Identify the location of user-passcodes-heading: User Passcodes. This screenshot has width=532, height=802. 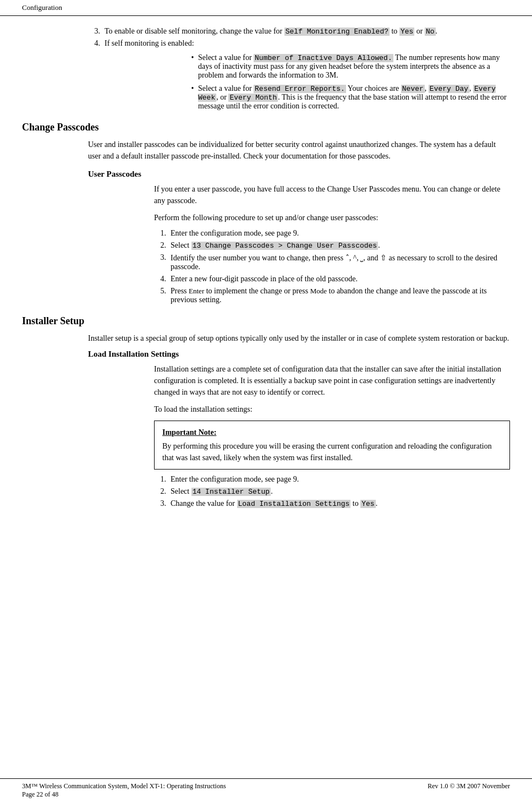
(299, 174).